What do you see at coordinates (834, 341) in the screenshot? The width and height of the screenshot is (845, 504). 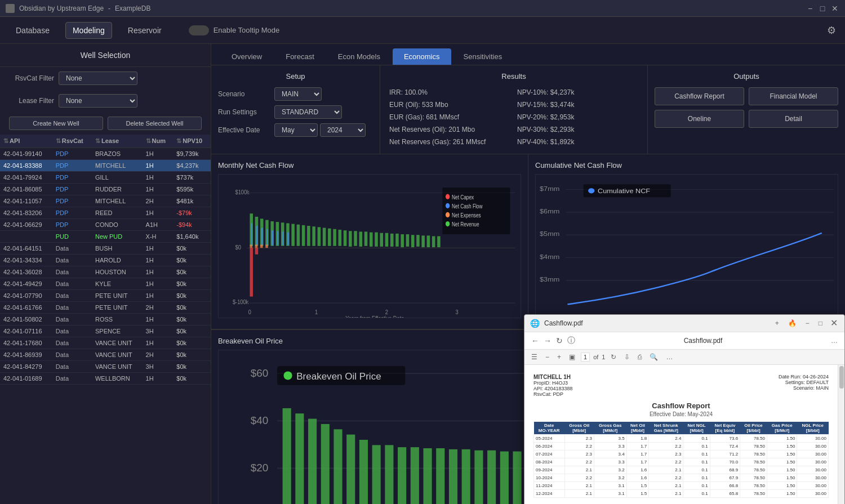 I see `pdf-more-btn: …` at bounding box center [834, 341].